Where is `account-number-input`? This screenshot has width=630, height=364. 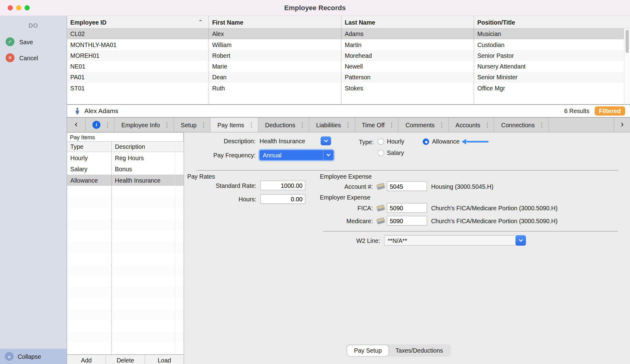
account-number-input is located at coordinates (407, 186).